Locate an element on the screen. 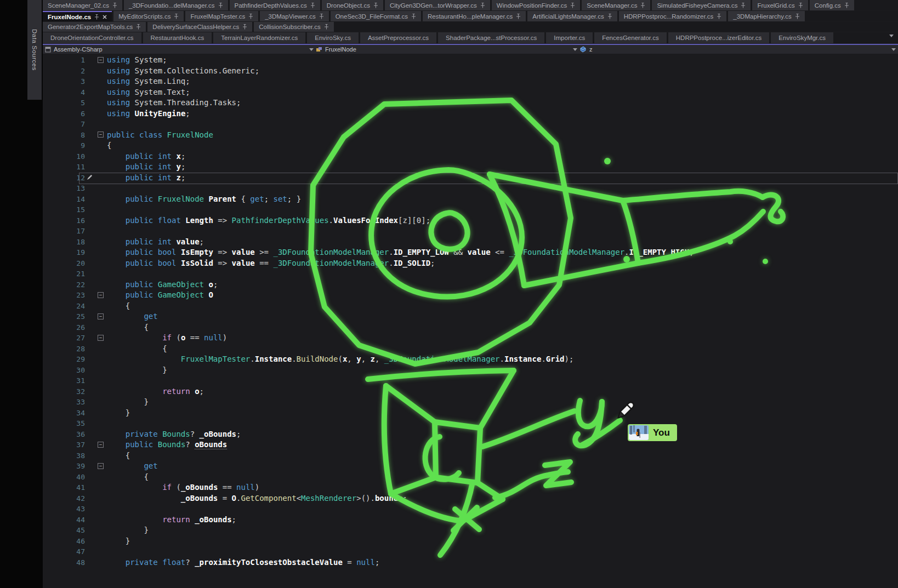  code-line: 40 { is located at coordinates (470, 477).